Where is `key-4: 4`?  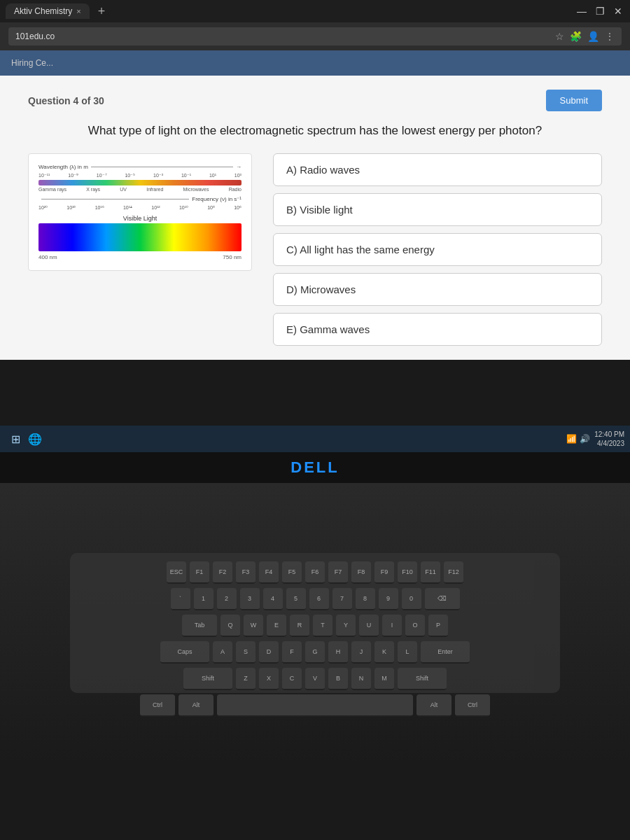
key-4: 4 is located at coordinates (273, 599).